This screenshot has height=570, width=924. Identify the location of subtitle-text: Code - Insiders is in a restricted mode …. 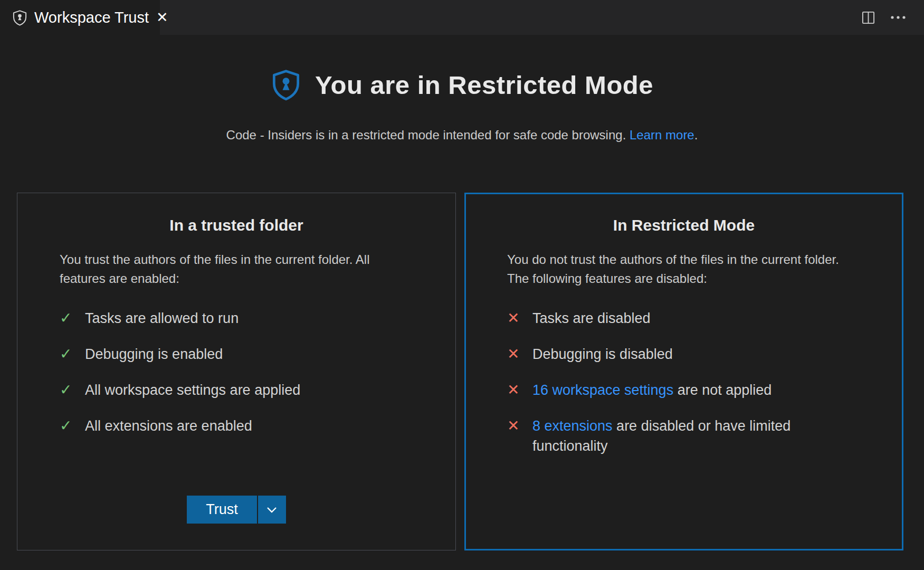
(428, 135).